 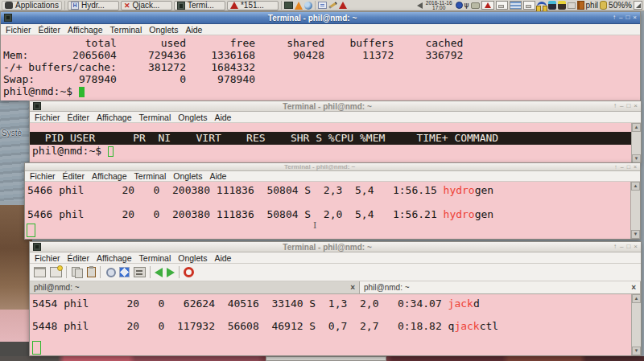 What do you see at coordinates (467, 5) in the screenshot?
I see `network-antenna-icon: ψ` at bounding box center [467, 5].